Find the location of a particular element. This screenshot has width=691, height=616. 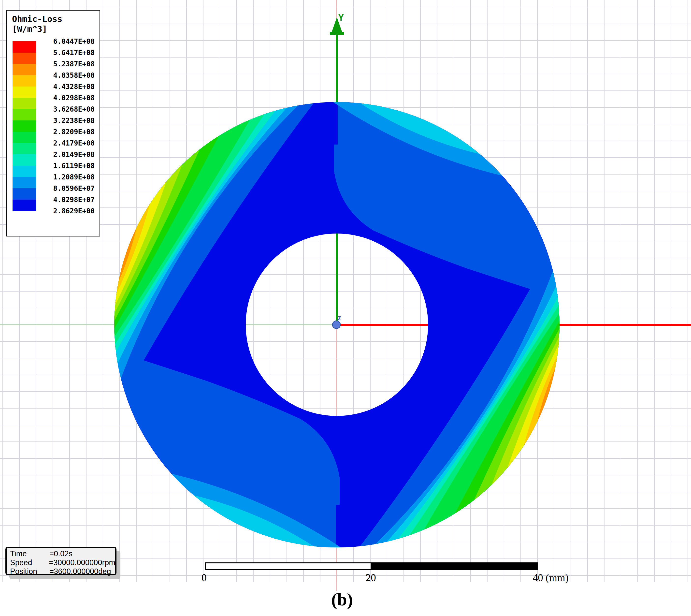

scale-bar-white-segment is located at coordinates (288, 567).